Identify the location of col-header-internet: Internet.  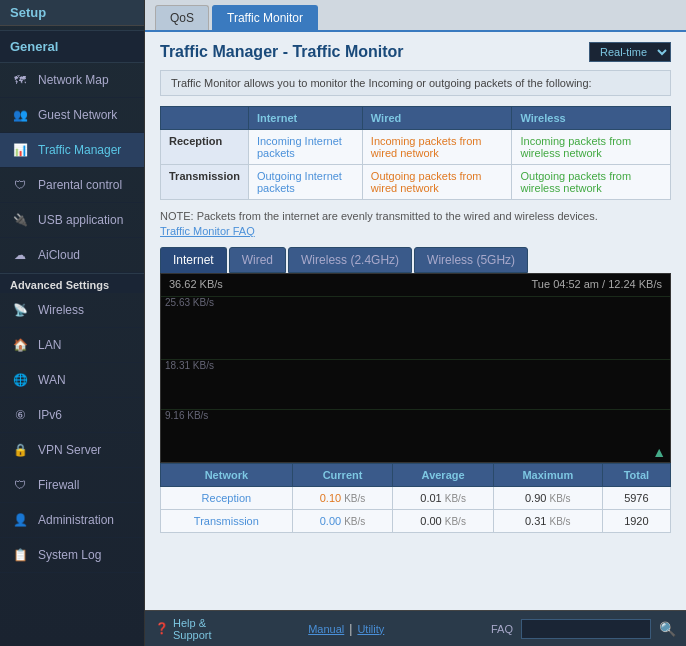
(305, 118).